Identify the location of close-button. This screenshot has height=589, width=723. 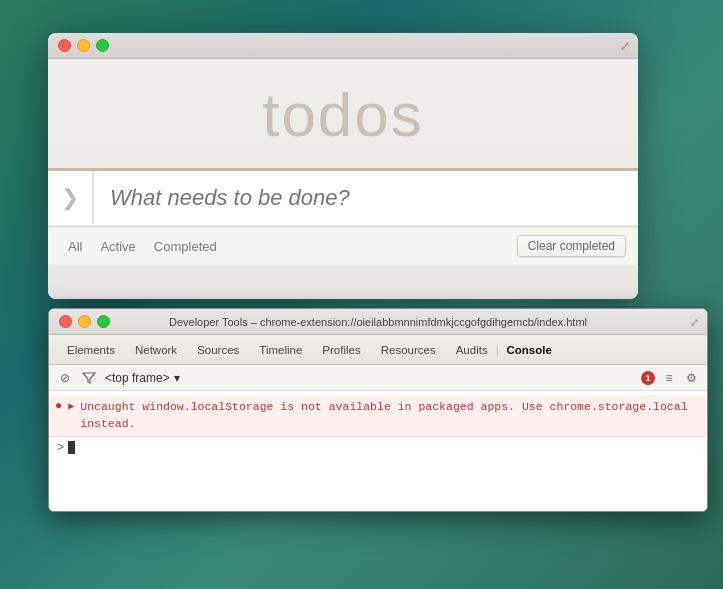
(64, 46).